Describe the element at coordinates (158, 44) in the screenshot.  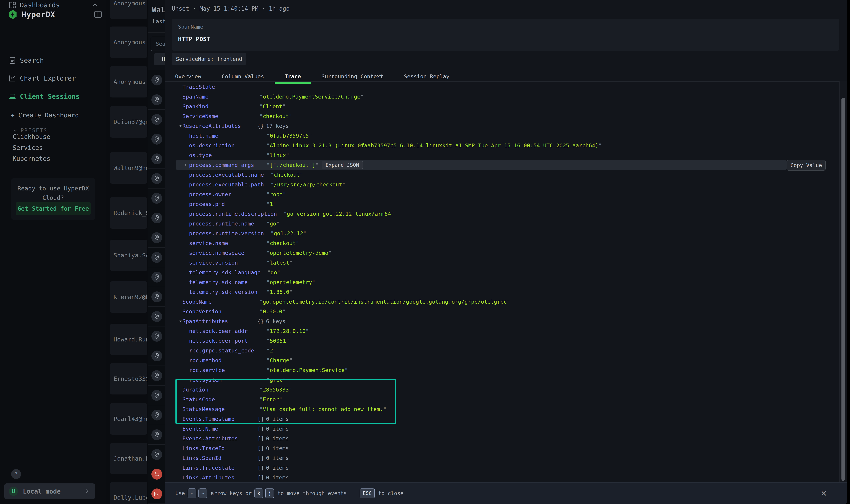
I see `peek-search-input` at that location.